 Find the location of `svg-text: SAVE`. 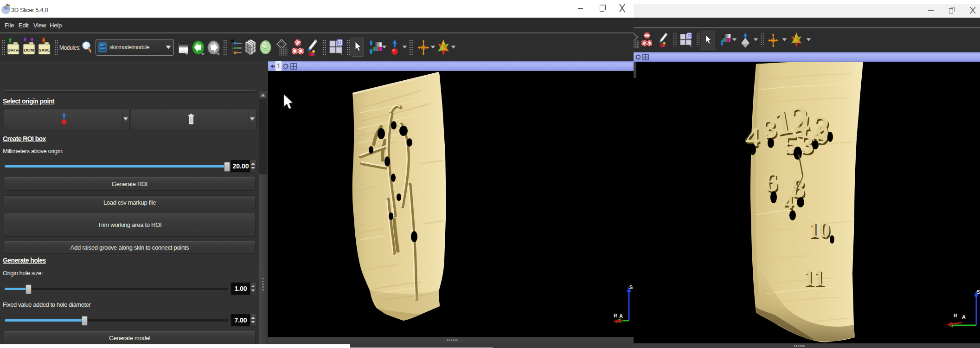

svg-text: SAVE is located at coordinates (45, 50).